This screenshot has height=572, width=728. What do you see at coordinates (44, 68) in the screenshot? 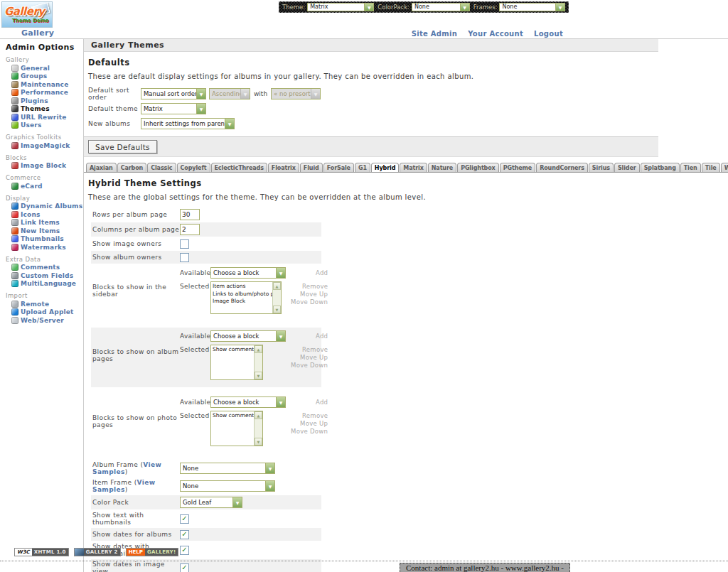
I see `sidebar-item-general: General` at bounding box center [44, 68].